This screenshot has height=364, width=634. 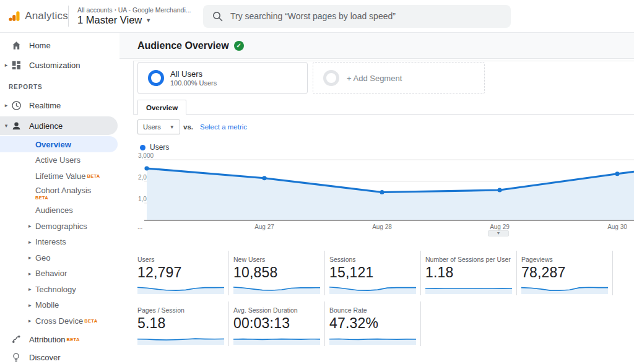 I want to click on metric-card-pages-per-session: Pages / Session 5.18, so click(x=181, y=324).